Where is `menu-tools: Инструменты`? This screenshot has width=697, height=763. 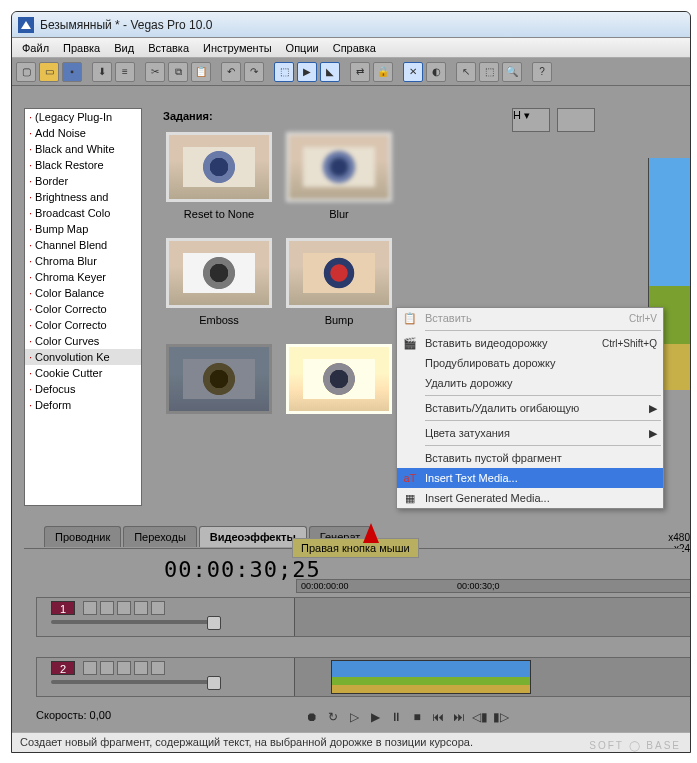
menu-tools: Инструменты is located at coordinates (238, 48).